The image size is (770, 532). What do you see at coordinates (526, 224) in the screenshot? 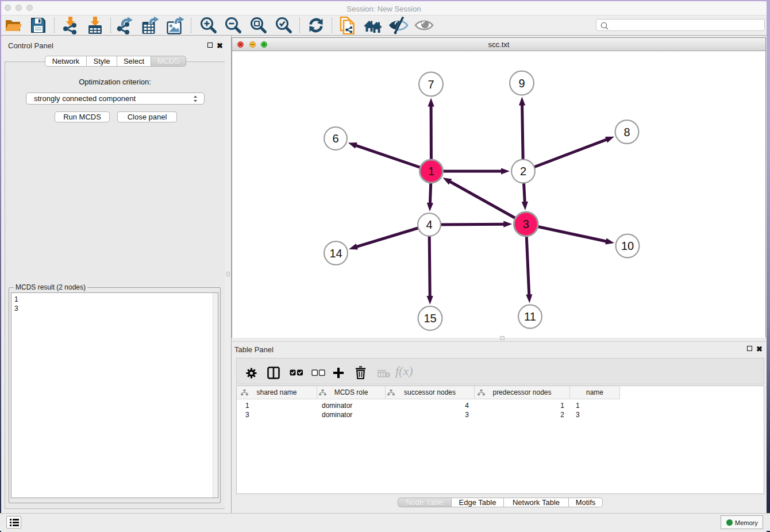
I see `svg-text: 3` at bounding box center [526, 224].